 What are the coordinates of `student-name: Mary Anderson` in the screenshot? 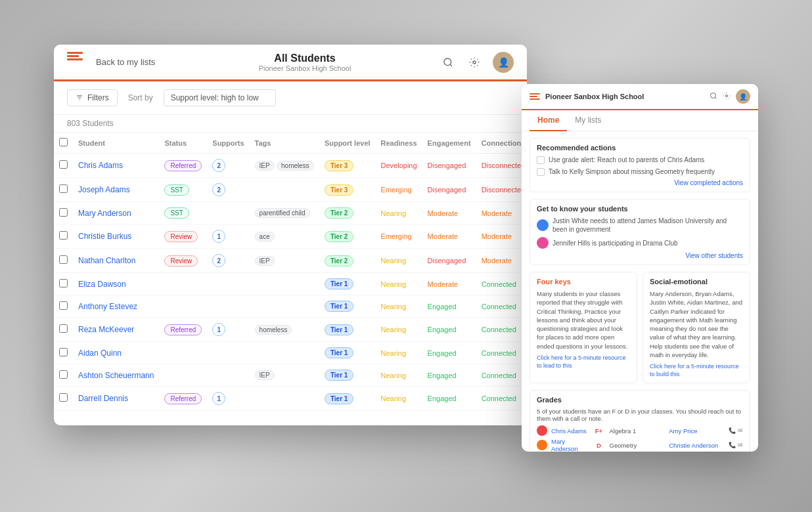 It's located at (105, 213).